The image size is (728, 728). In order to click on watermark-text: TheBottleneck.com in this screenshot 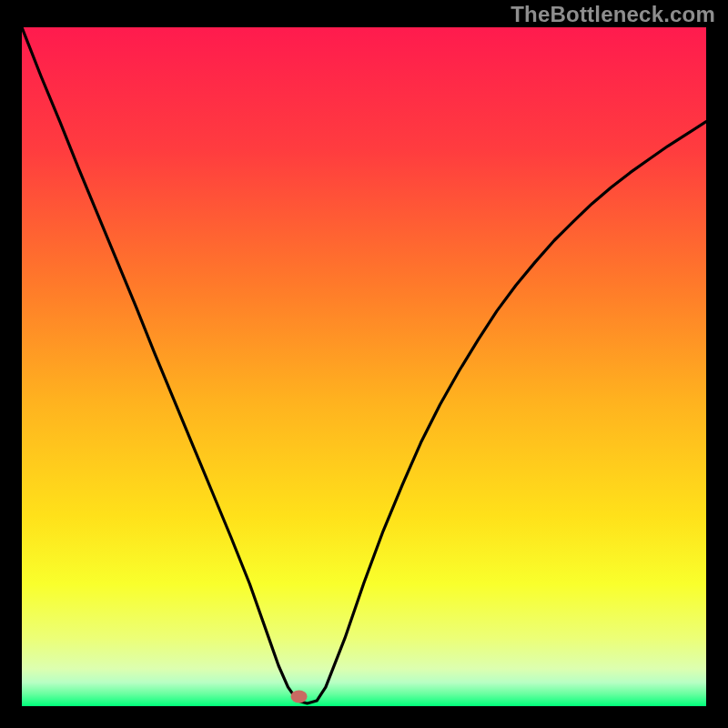, I will do `click(613, 15)`.